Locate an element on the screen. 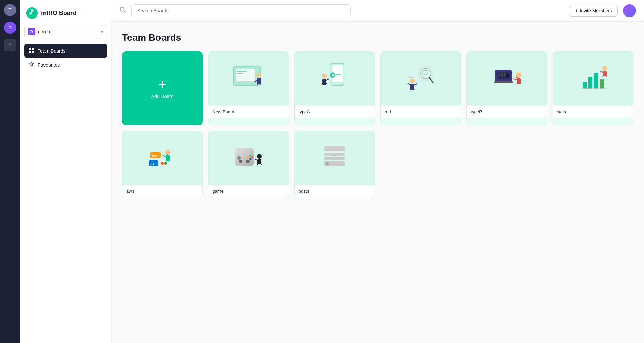 The height and width of the screenshot is (343, 644). svg-text: aws is located at coordinates (154, 156).